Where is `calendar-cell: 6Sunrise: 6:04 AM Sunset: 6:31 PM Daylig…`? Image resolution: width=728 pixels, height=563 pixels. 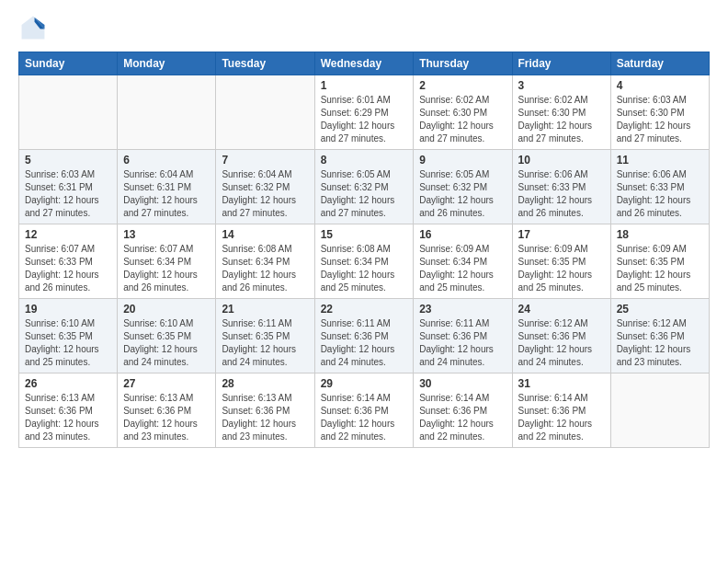 calendar-cell: 6Sunrise: 6:04 AM Sunset: 6:31 PM Daylig… is located at coordinates (167, 188).